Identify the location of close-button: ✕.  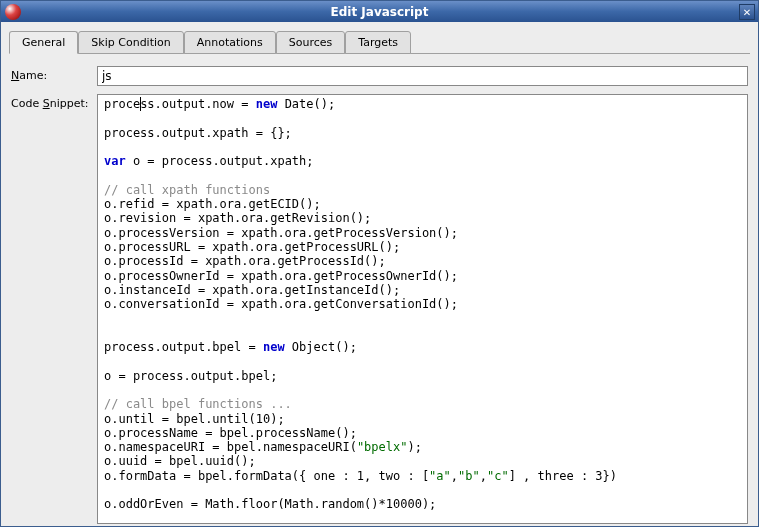
(747, 12).